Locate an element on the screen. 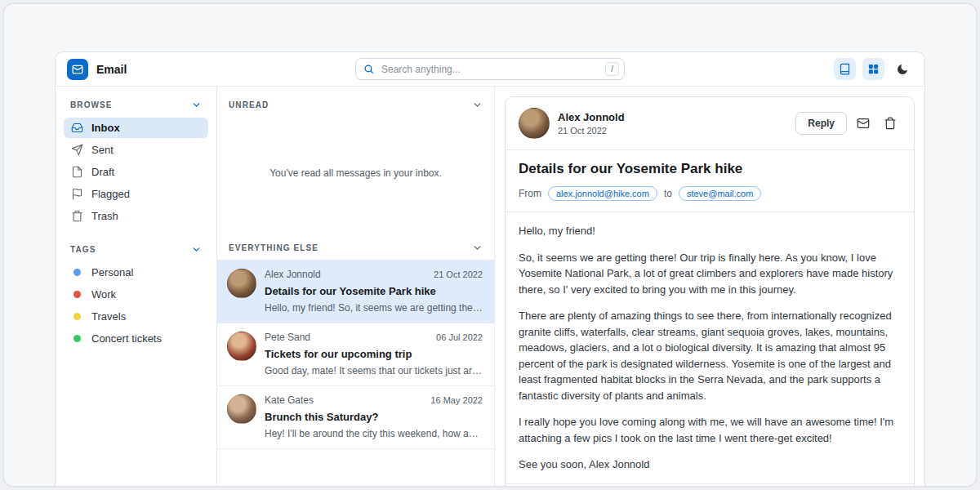 The image size is (980, 490). mail-item-date: 21 Oct 2022 is located at coordinates (458, 274).